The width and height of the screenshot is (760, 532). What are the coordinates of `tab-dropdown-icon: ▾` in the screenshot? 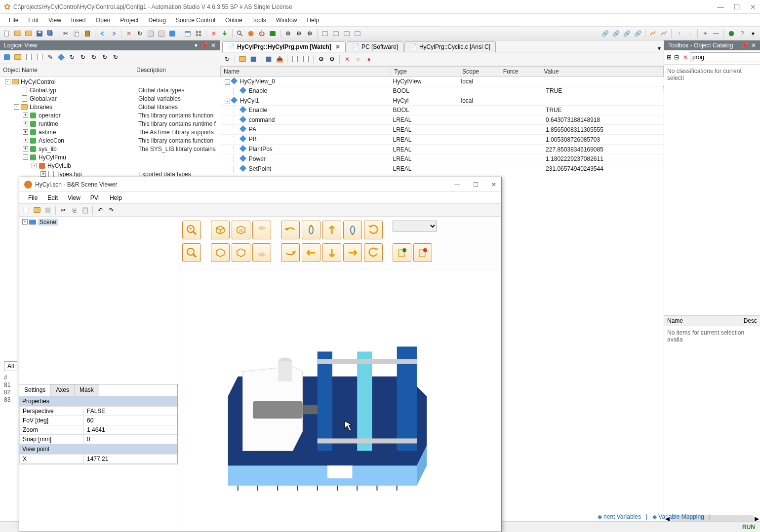 It's located at (659, 48).